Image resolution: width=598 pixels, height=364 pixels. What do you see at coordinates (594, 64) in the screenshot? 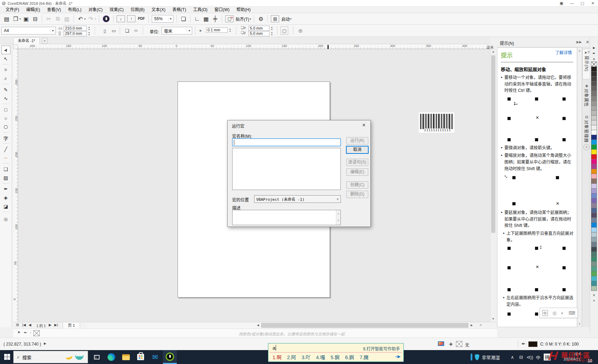
I see `palette-no-color` at bounding box center [594, 64].